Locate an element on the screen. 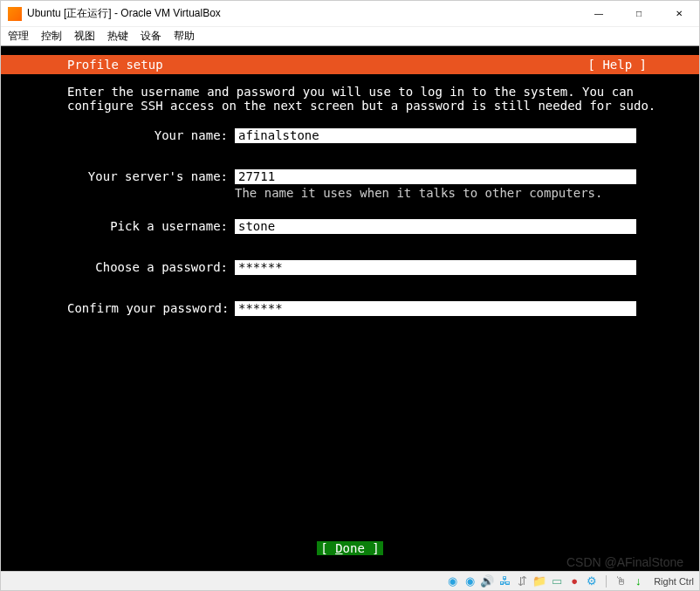 The image size is (700, 591). shared-folders-icon: 📁 is located at coordinates (539, 581).